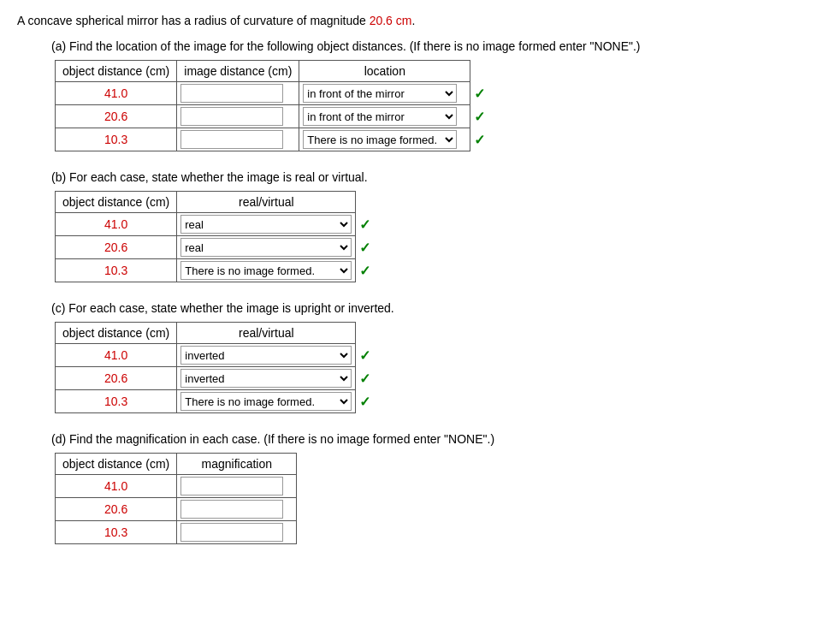 This screenshot has height=629, width=840. Describe the element at coordinates (238, 72) in the screenshot. I see `part-a-col2: image distance (cm)` at that location.